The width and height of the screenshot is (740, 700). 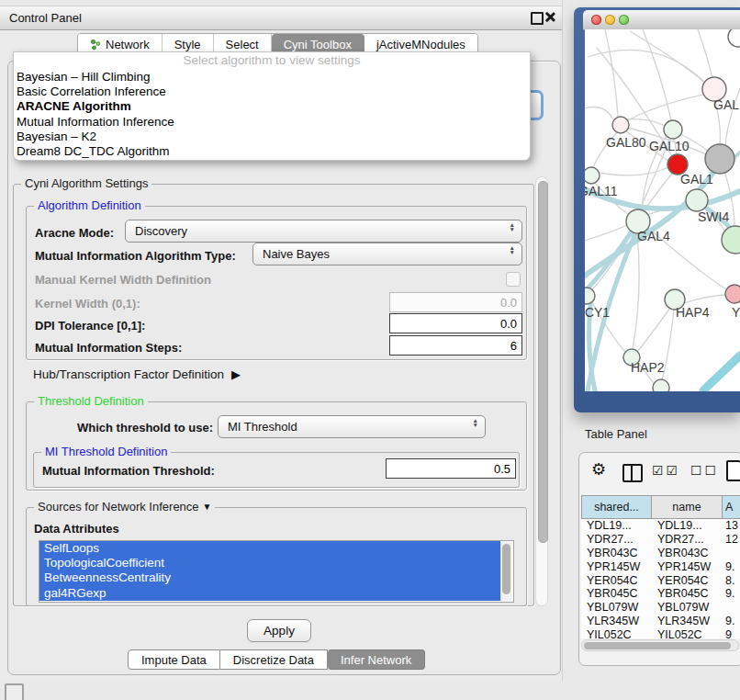 What do you see at coordinates (654, 236) in the screenshot?
I see `node-label: GAL4` at bounding box center [654, 236].